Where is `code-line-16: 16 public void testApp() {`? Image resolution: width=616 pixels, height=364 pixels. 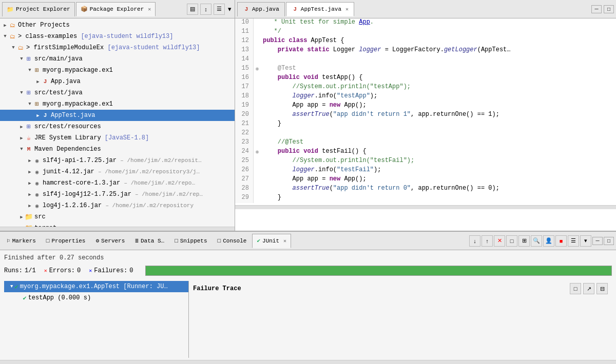
code-line-16: 16 public void testApp() { is located at coordinates (426, 78).